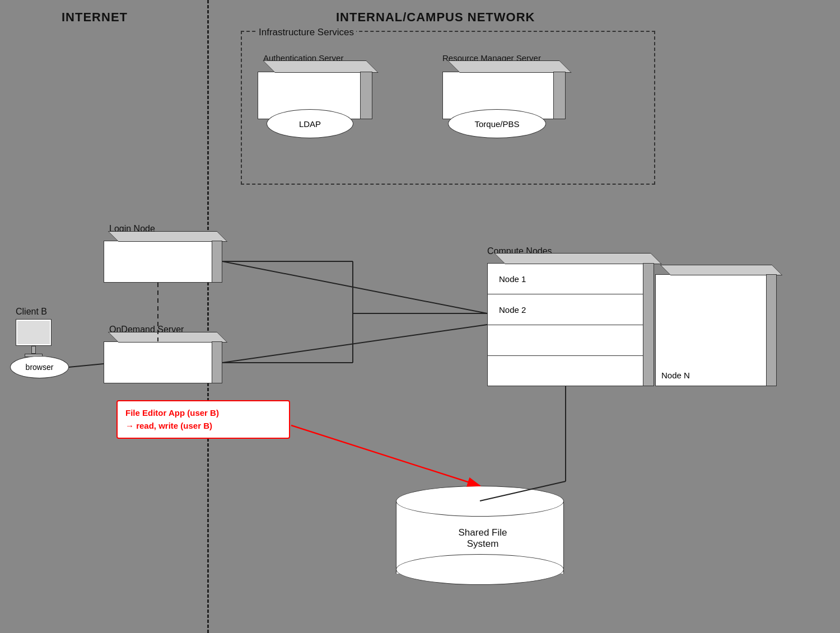 The image size is (840, 633). Describe the element at coordinates (158, 363) in the screenshot. I see `ondemand-server-front` at that location.